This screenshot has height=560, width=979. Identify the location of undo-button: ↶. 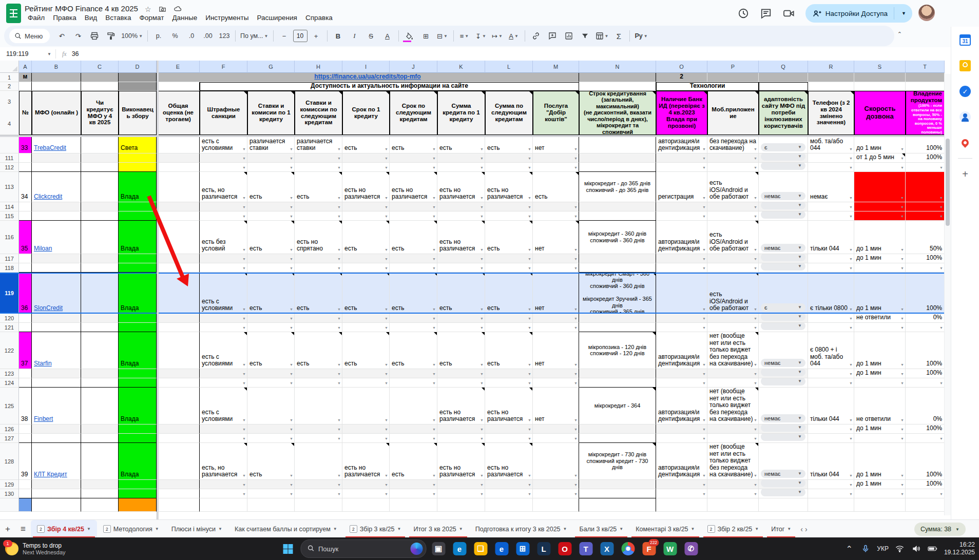
(62, 36).